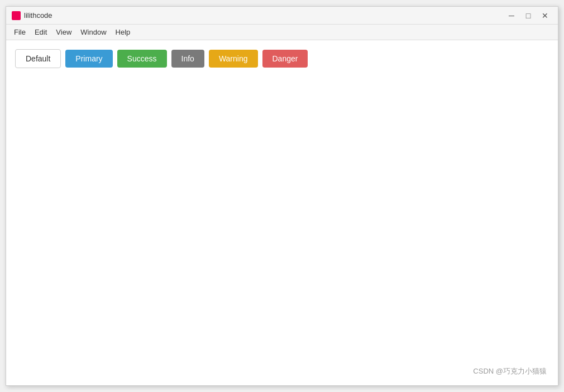  I want to click on default-button: Default, so click(38, 59).